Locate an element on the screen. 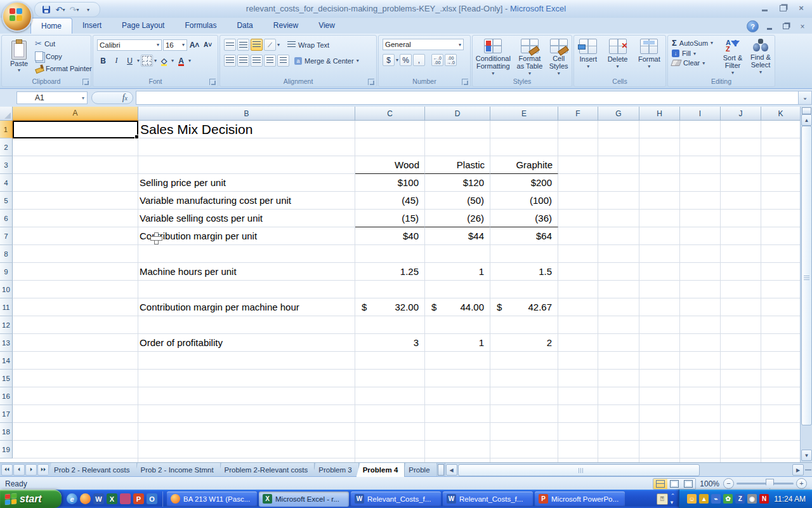 This screenshot has height=508, width=812. column-header-E: E is located at coordinates (524, 114).